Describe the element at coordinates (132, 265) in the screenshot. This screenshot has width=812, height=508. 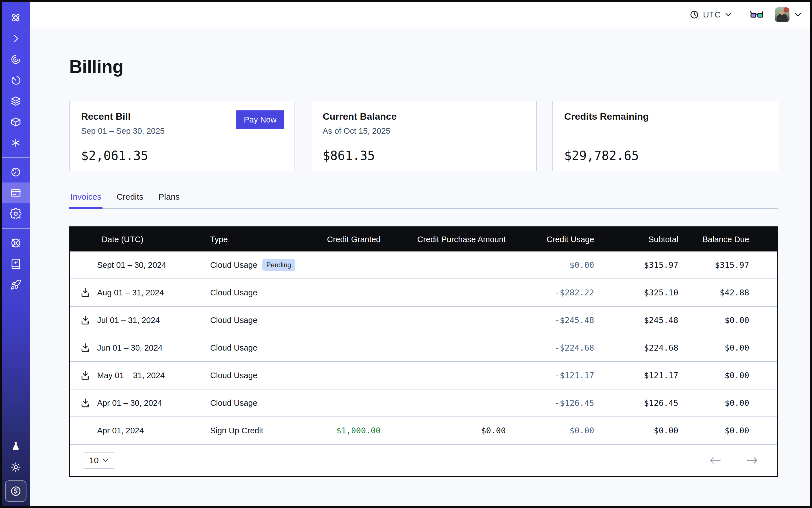
I see `invoice-date: Sept 01 – 30, 2024` at that location.